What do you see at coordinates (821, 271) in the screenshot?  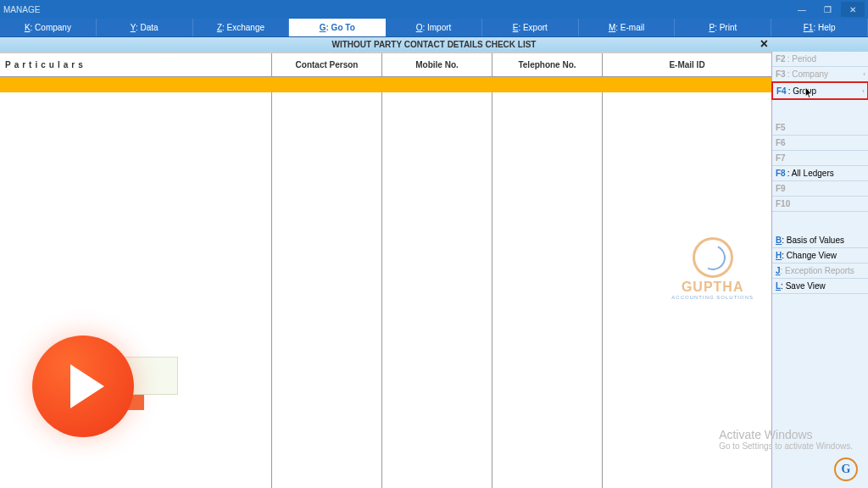 I see `side-exception-reports: J: Exception Reports` at bounding box center [821, 271].